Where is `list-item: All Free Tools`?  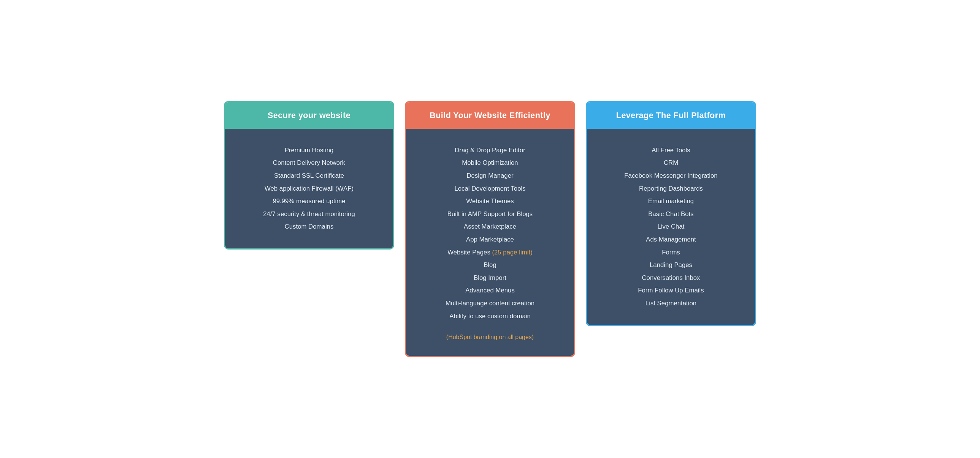 list-item: All Free Tools is located at coordinates (671, 151).